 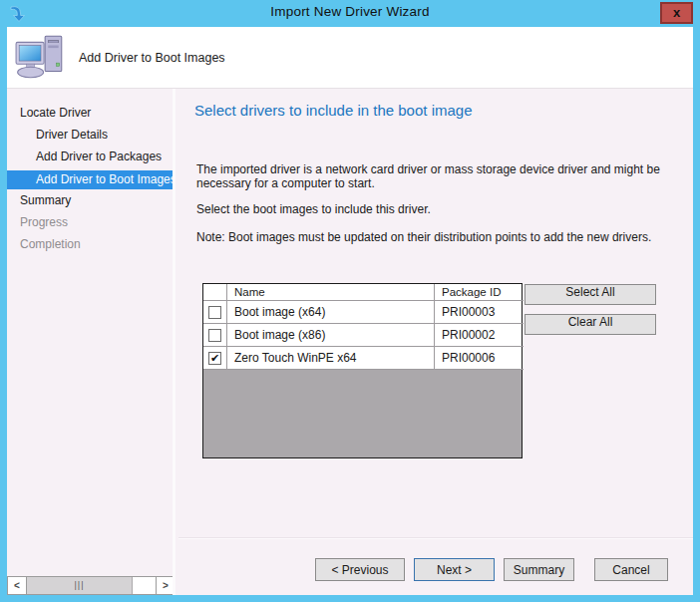 What do you see at coordinates (631, 570) in the screenshot?
I see `cancel-button: Cancel` at bounding box center [631, 570].